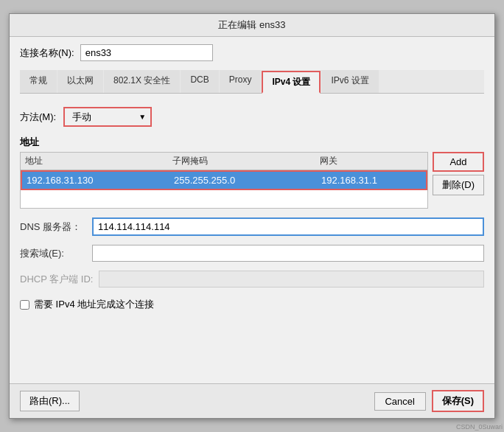 This screenshot has height=432, width=504. Describe the element at coordinates (246, 161) in the screenshot. I see `col-subnet-header: 子网掩码` at that location.